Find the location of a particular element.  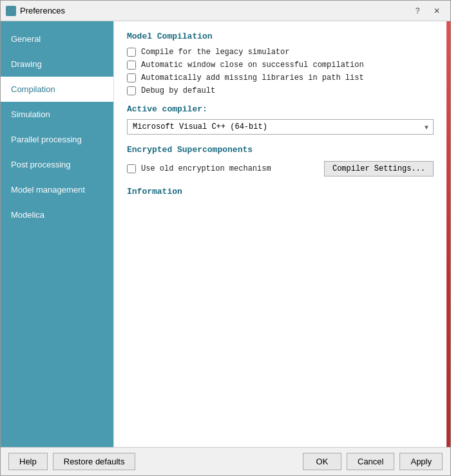

titlebar-controls: ? ✕ is located at coordinates (427, 11).